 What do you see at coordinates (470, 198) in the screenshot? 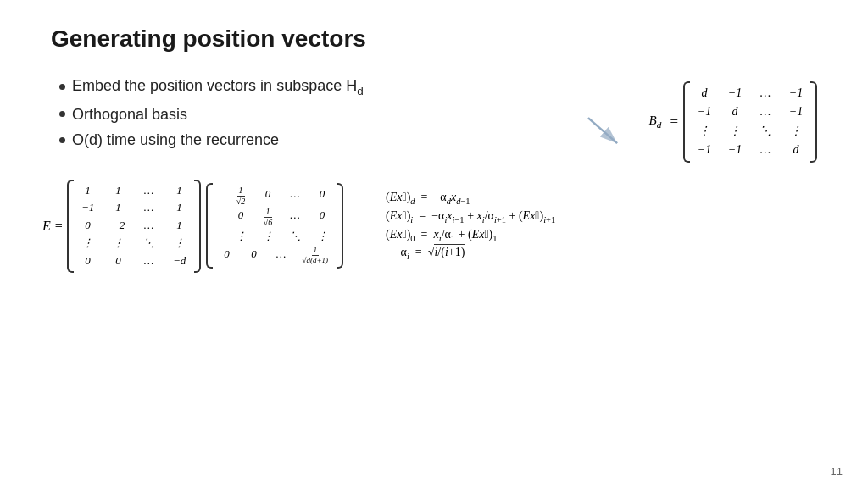
I see `formula-1: (Ex⃗)d = −αdxd−1` at bounding box center [470, 198].